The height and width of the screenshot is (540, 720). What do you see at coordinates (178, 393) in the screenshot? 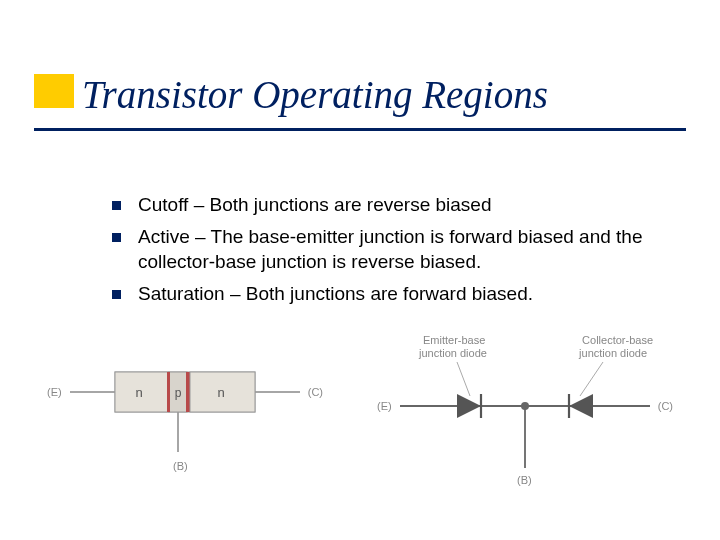
I see `fig1-p: p` at bounding box center [178, 393].